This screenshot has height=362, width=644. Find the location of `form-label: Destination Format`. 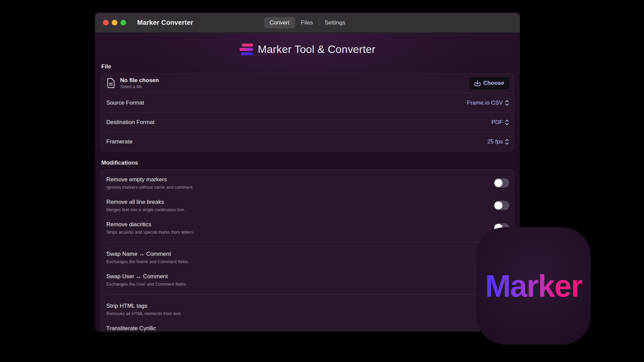

form-label: Destination Format is located at coordinates (130, 122).